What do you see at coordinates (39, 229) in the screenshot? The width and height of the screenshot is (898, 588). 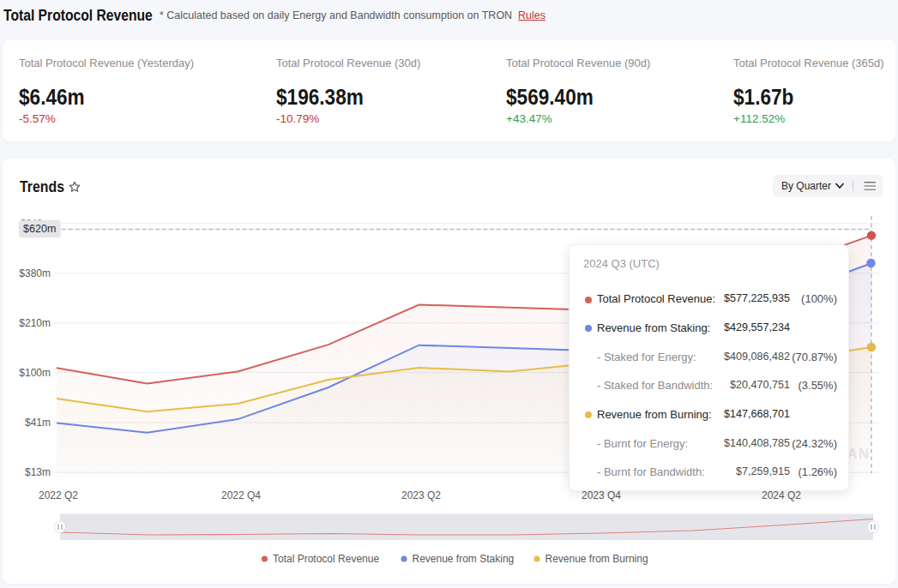 I see `svg-text: $620m` at bounding box center [39, 229].